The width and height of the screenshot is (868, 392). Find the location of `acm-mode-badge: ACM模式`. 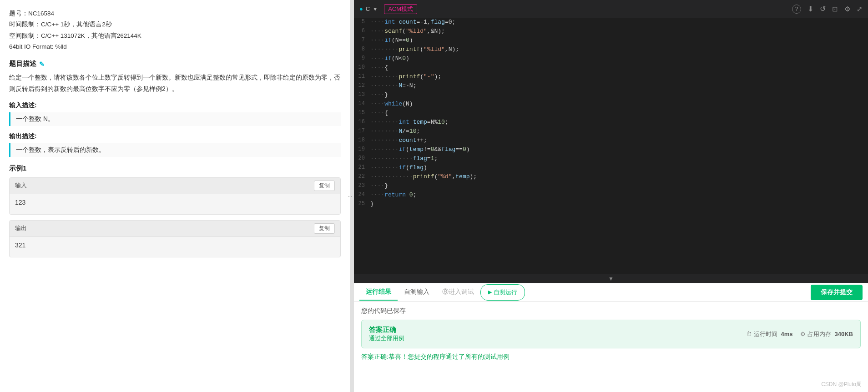

acm-mode-badge: ACM模式 is located at coordinates (400, 9).